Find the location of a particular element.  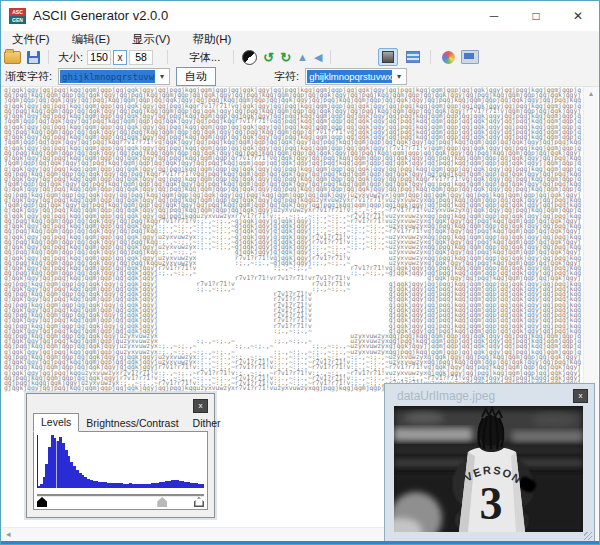

color-wheel-icon is located at coordinates (448, 58).